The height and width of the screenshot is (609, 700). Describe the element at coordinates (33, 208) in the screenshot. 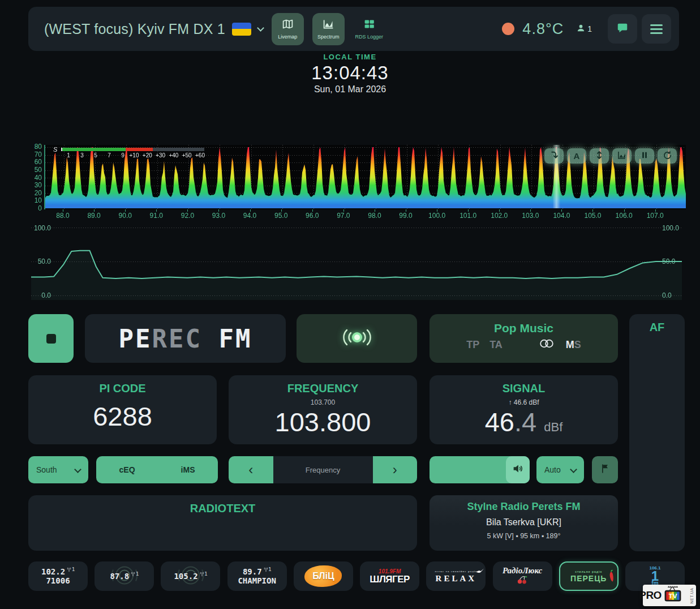

I see `spectrum-y-tick: 0` at that location.